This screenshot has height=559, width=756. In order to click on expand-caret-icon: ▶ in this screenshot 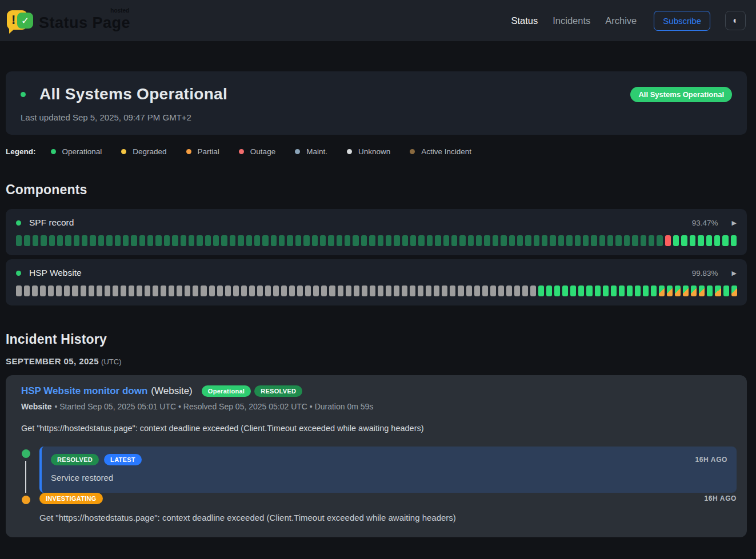, I will do `click(734, 223)`.